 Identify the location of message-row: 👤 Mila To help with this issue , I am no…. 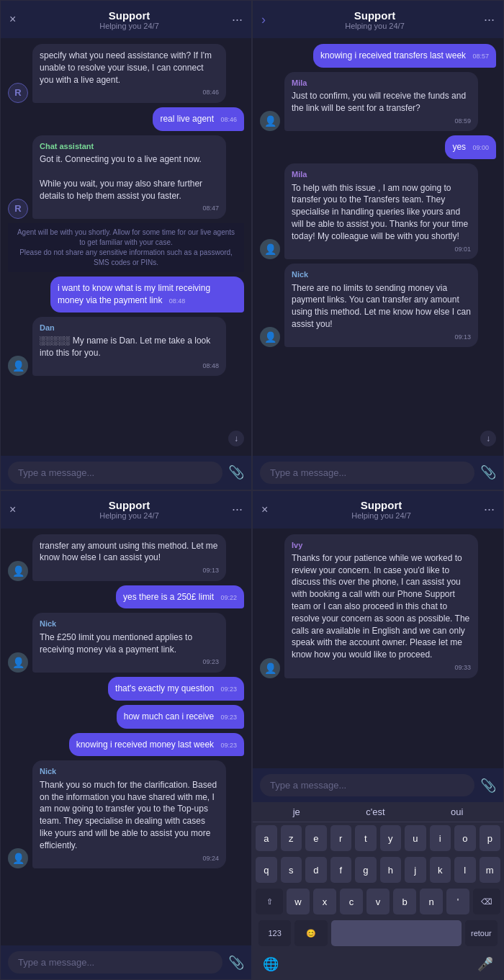
(378, 212).